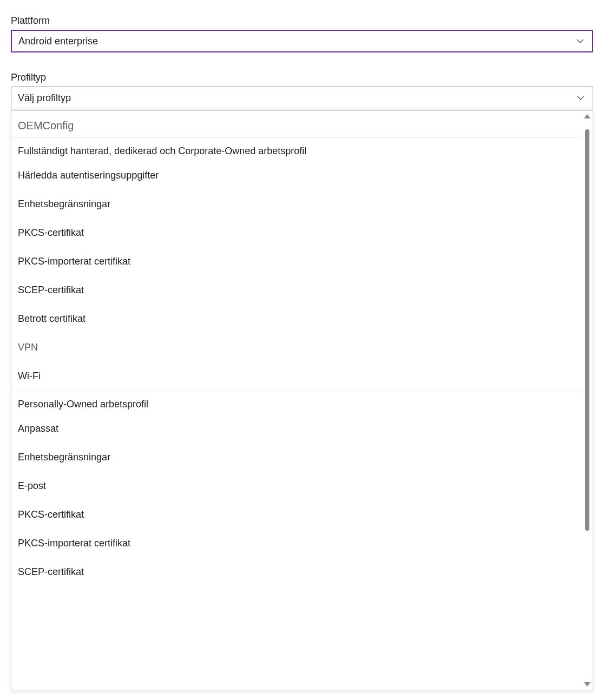 This screenshot has width=604, height=700. I want to click on profiletype-select-placeholder: Välj profiltyp, so click(297, 98).